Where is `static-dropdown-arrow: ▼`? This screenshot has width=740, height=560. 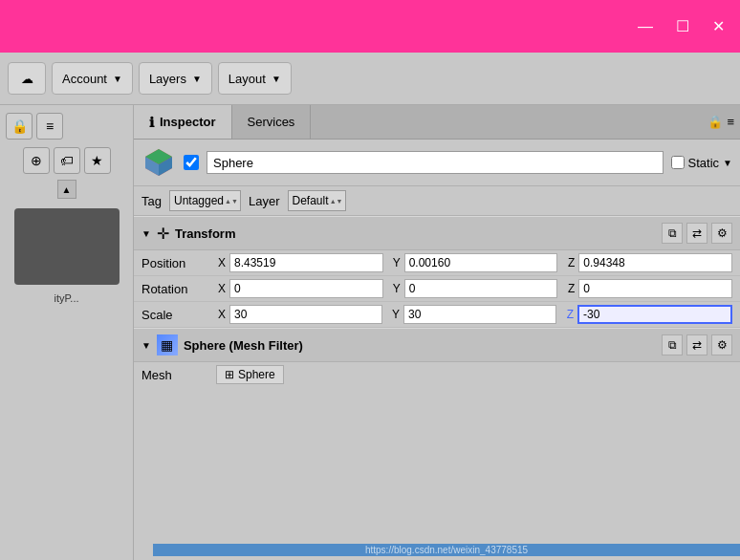 static-dropdown-arrow: ▼ is located at coordinates (728, 162).